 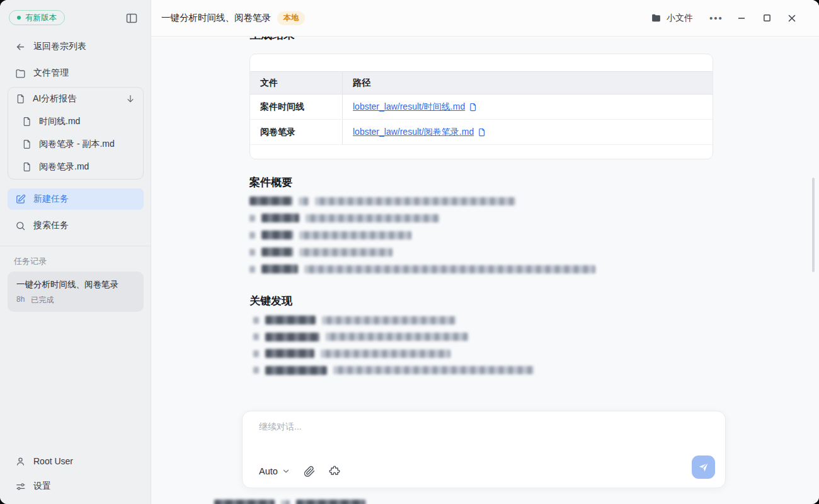 What do you see at coordinates (268, 471) in the screenshot?
I see `model-label: Auto` at bounding box center [268, 471].